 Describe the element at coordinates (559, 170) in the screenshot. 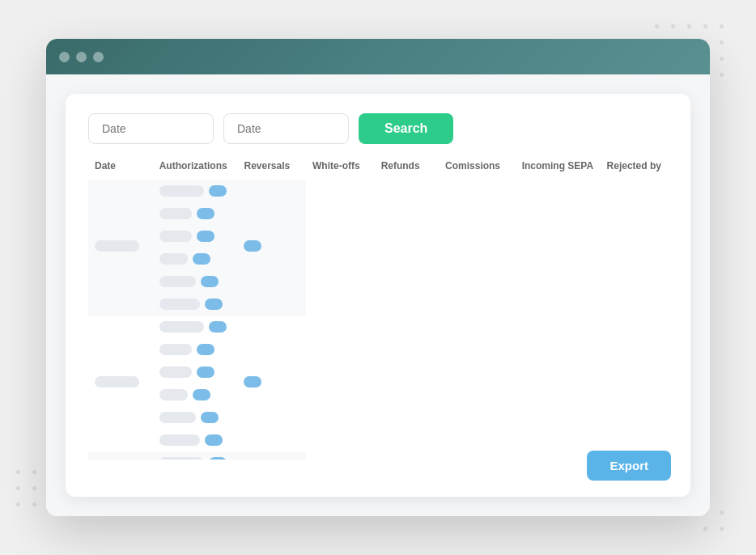

I see `col-header-incoming-sepa: Incoming SEPA` at that location.